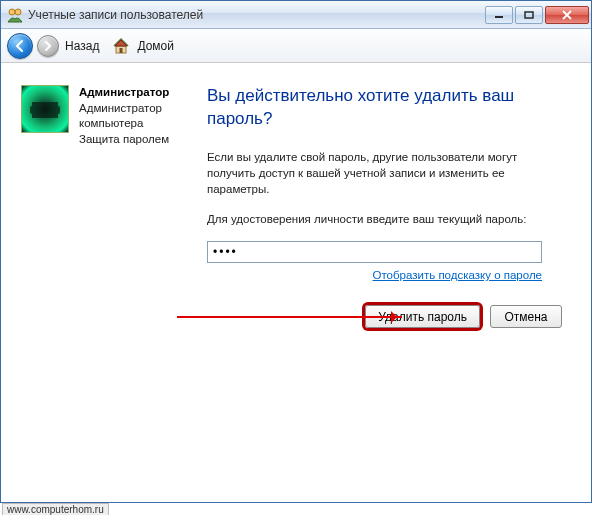 The width and height of the screenshot is (592, 515). I want to click on show-hint-link: Отобразить подсказку о пароле, so click(374, 275).